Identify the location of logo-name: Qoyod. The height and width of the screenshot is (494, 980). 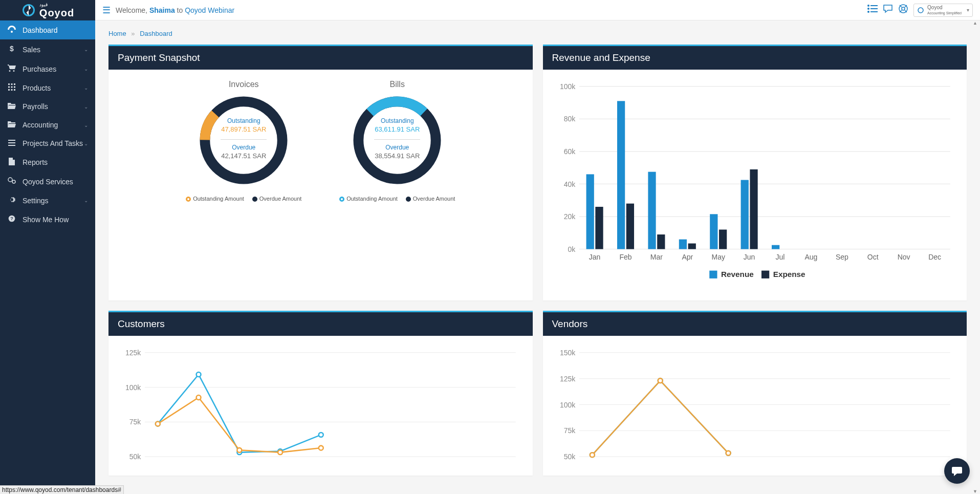
(57, 13).